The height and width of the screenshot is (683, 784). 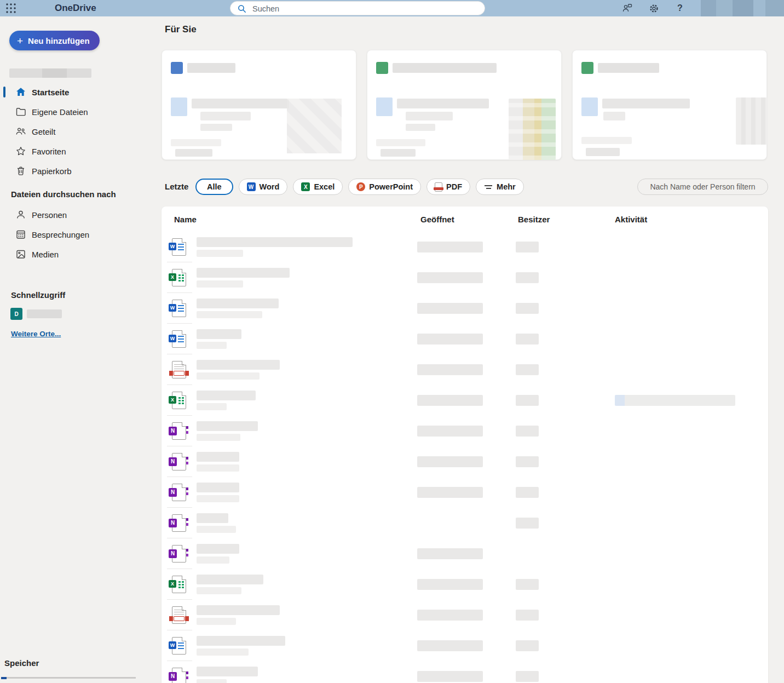 What do you see at coordinates (365, 9) in the screenshot?
I see `search-input` at bounding box center [365, 9].